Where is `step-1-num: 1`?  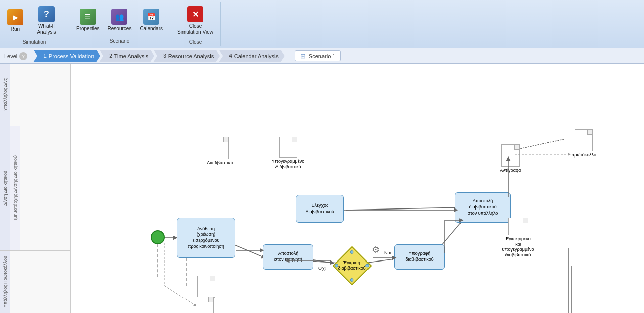 step-1-num: 1 is located at coordinates (45, 56).